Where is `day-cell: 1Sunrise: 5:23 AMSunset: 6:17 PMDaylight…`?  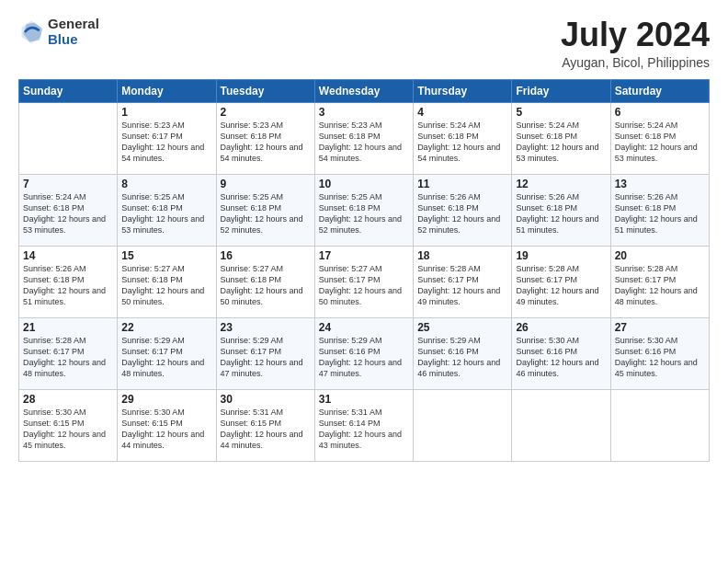 day-cell: 1Sunrise: 5:23 AMSunset: 6:17 PMDaylight… is located at coordinates (167, 138).